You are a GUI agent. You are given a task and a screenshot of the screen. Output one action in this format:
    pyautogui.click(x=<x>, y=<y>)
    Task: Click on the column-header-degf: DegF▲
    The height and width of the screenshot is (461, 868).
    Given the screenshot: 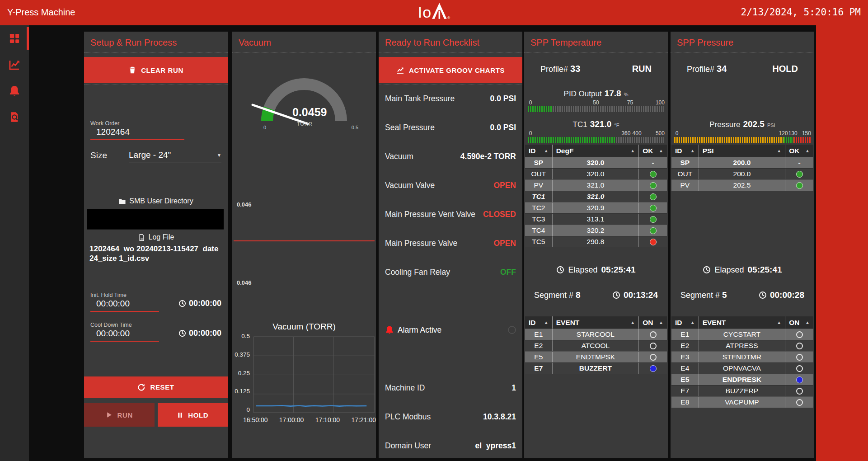 What is the action you would take?
    pyautogui.click(x=596, y=151)
    